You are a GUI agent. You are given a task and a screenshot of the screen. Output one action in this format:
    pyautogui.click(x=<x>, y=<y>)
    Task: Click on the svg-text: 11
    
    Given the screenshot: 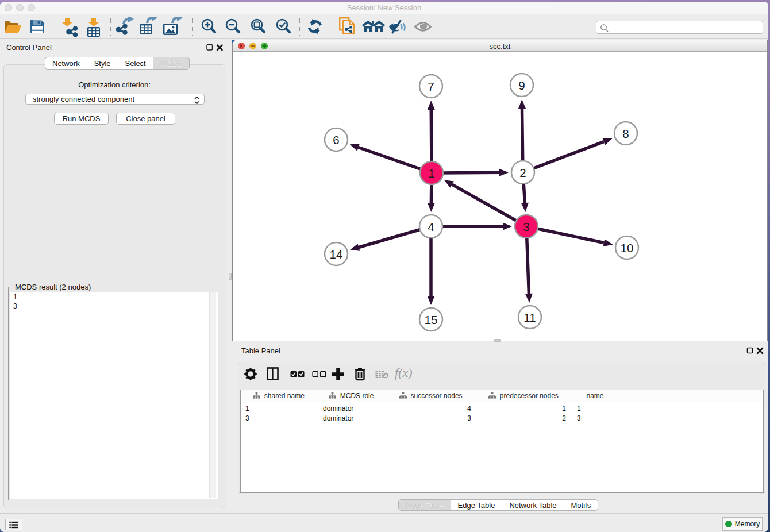 What is the action you would take?
    pyautogui.click(x=530, y=317)
    